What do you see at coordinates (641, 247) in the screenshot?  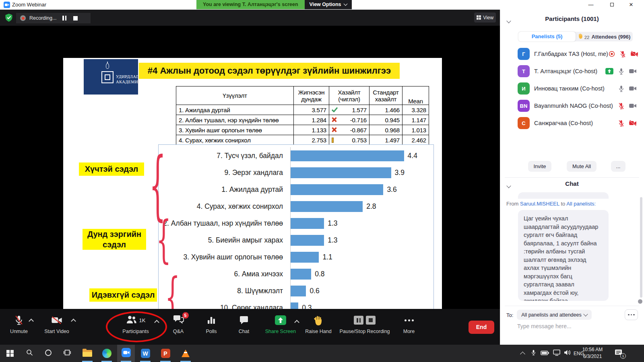 I see `chat-scrollbar` at bounding box center [641, 247].